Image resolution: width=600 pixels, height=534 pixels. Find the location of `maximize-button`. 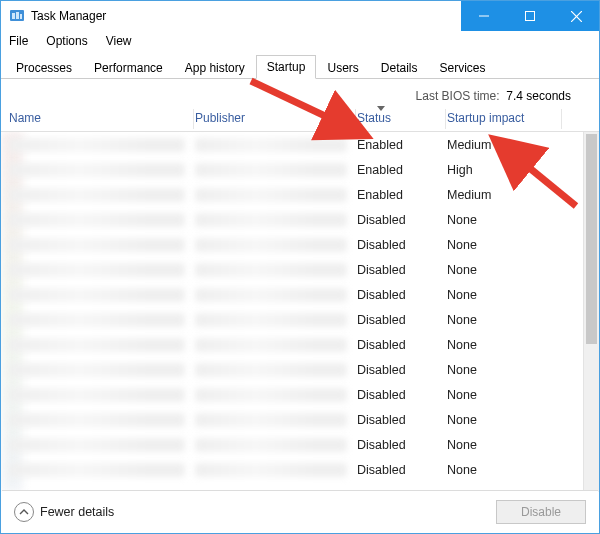

maximize-button is located at coordinates (530, 16).